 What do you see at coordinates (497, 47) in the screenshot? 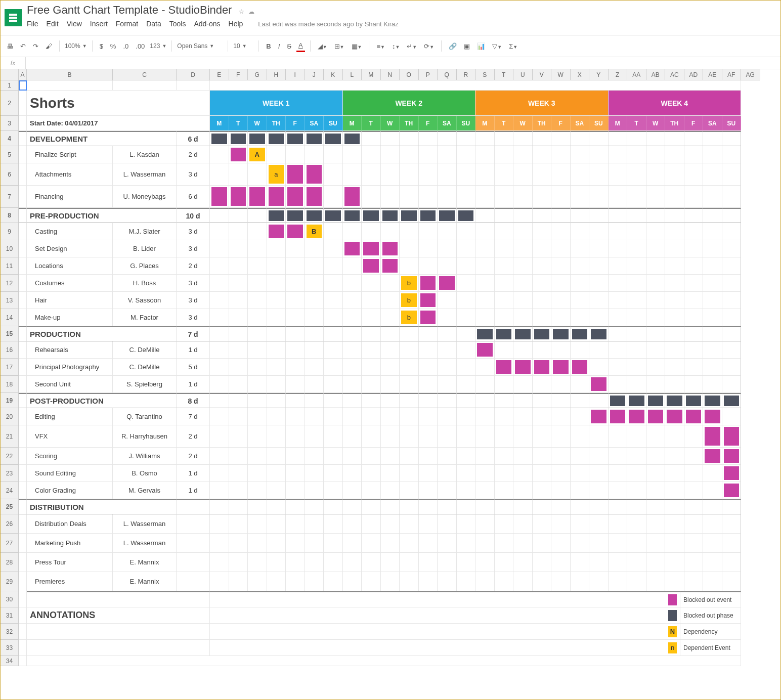
I see `filter-icon: ▽▼` at bounding box center [497, 47].